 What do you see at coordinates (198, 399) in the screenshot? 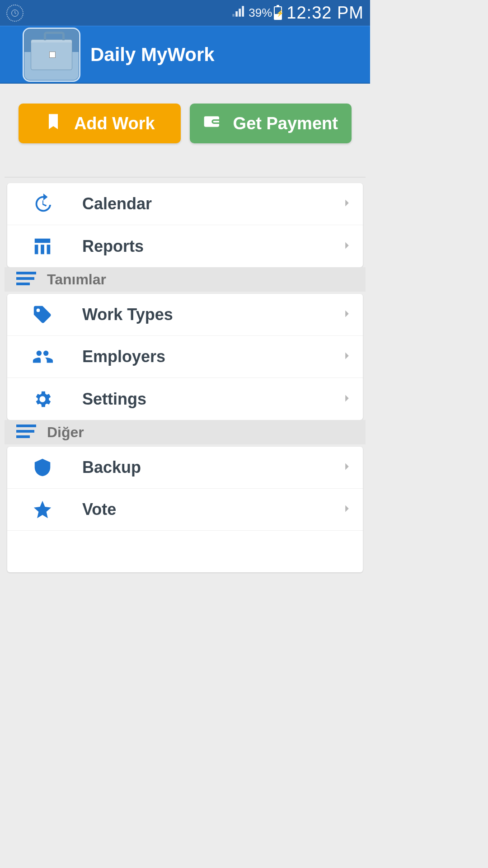
I see `menu-item-label: Settings` at bounding box center [198, 399].